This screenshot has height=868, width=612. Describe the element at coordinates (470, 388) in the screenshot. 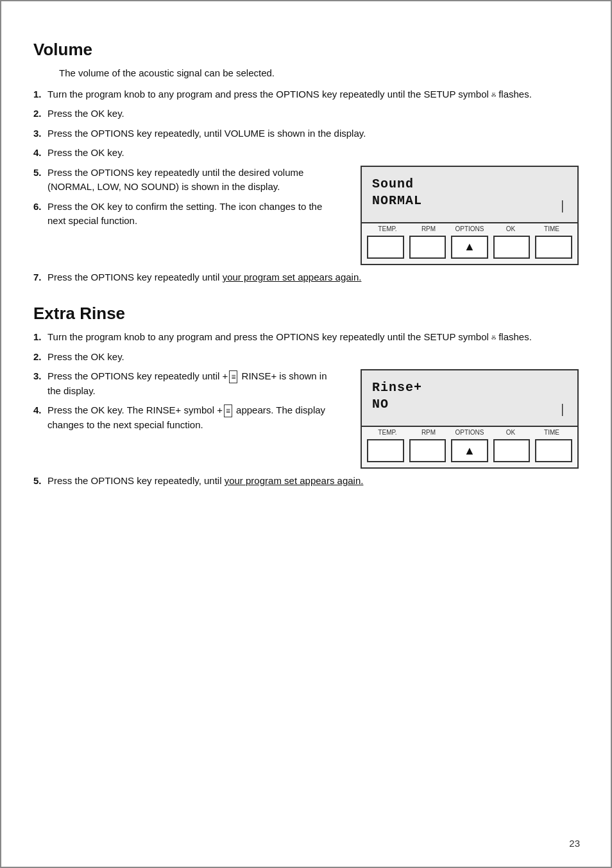

I see `display-line1: Rinse+` at that location.